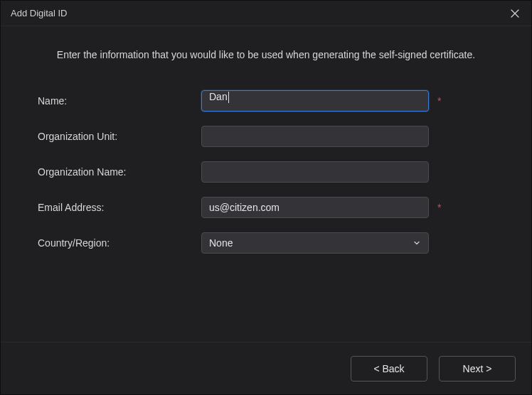 This screenshot has height=395, width=532. Describe the element at coordinates (315, 243) in the screenshot. I see `country-select: None` at that location.